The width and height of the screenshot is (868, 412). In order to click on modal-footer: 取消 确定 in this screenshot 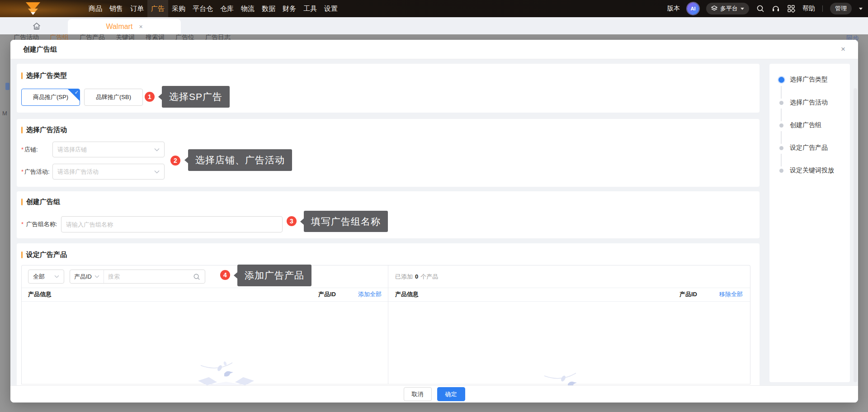, I will do `click(434, 394)`.